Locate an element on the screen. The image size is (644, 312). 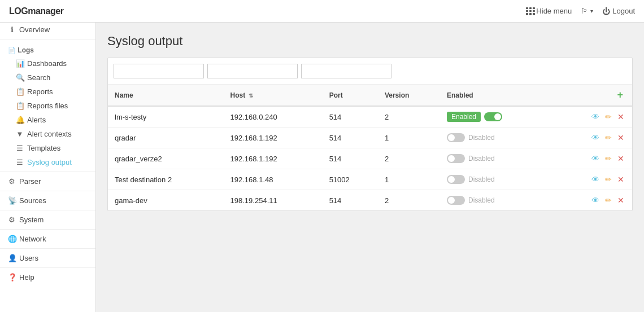
sidebar-label-syslog-output: Syslog output is located at coordinates (50, 162).